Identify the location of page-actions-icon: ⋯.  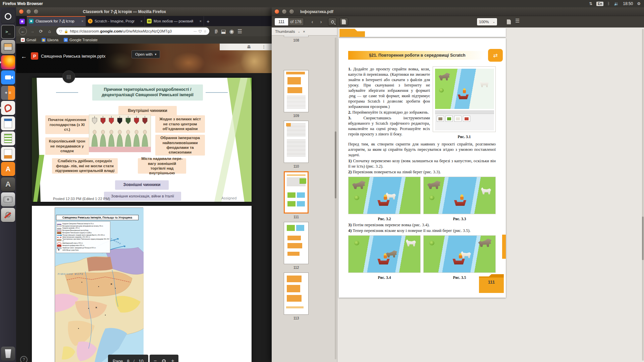
(195, 32).